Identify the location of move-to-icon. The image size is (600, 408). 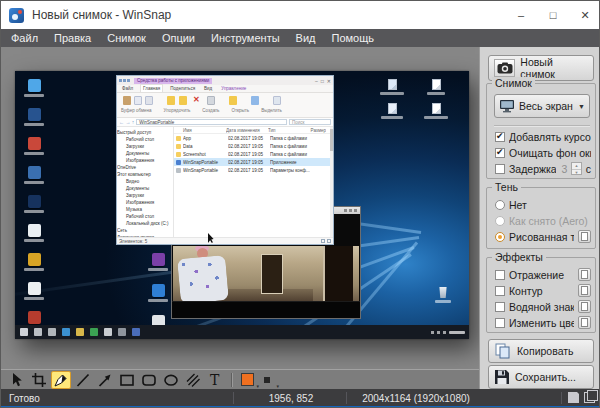
(171, 100).